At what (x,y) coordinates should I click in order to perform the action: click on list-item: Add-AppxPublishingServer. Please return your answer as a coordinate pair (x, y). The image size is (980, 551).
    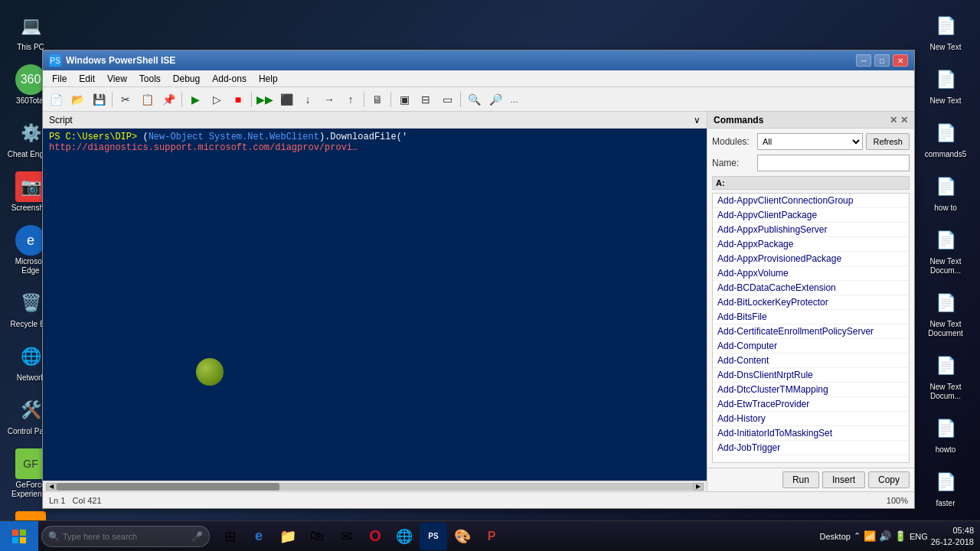
    Looking at the image, I should click on (811, 230).